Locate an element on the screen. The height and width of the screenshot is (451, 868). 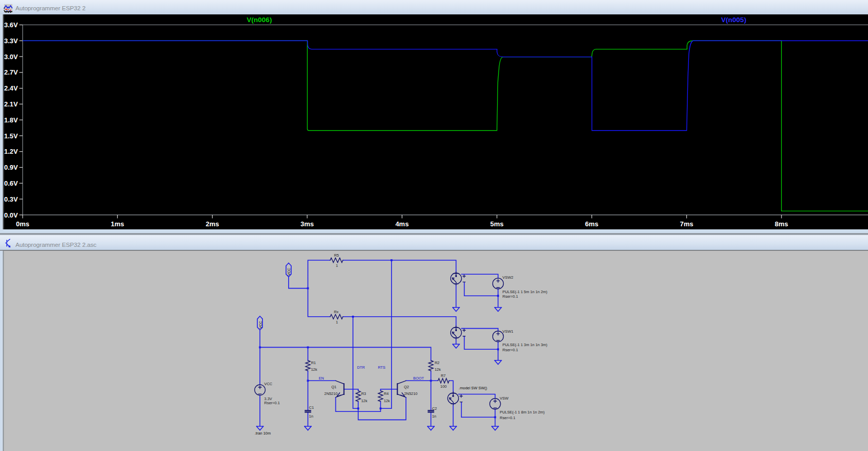
svg-text: Autoprogrammer ESP32 2 is located at coordinates (50, 8).